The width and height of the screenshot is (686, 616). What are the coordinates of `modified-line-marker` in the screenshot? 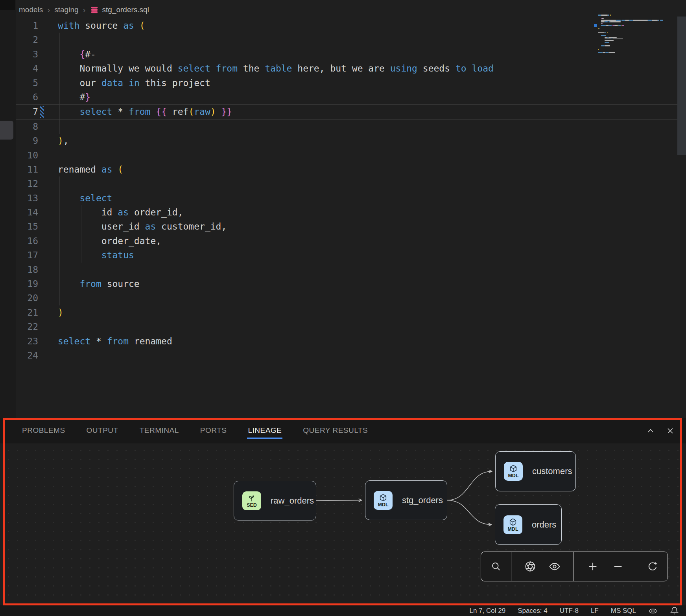 It's located at (42, 112).